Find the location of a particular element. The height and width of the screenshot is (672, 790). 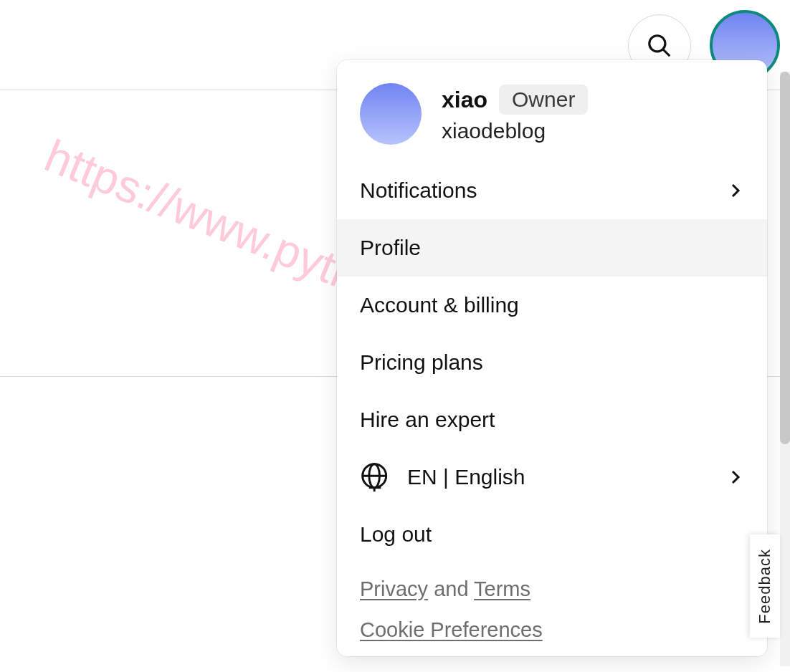

menu-hire-expert: Hire an expert is located at coordinates (552, 420).